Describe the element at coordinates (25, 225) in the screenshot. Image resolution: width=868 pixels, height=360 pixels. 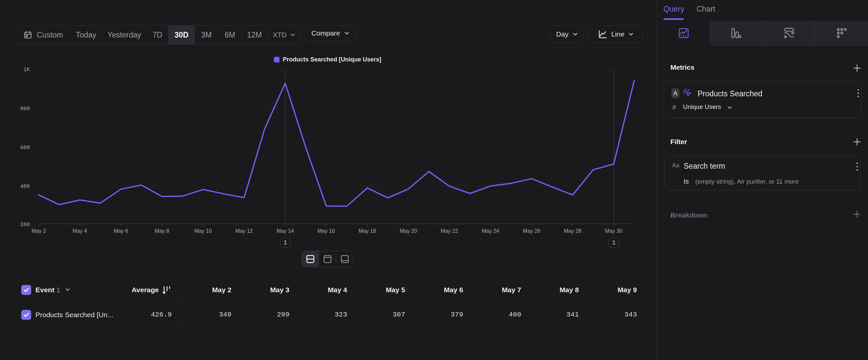
I see `svg-text: 200` at that location.